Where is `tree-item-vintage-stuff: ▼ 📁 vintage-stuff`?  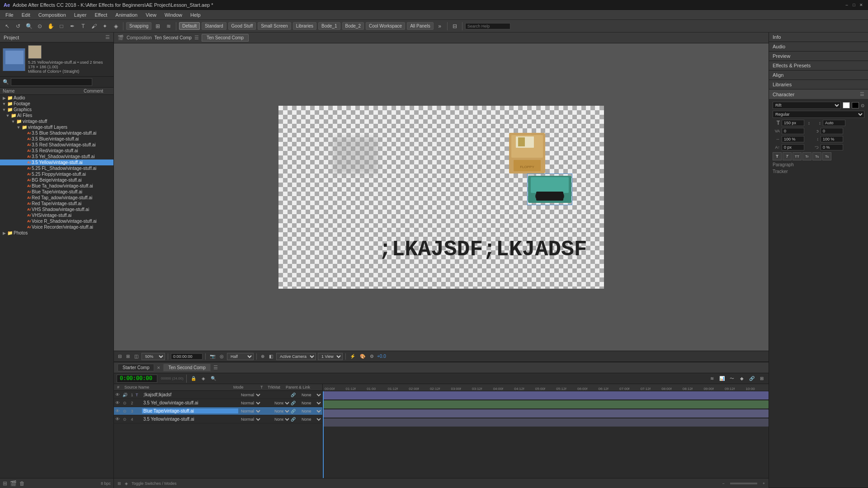 tree-item-vintage-stuff: ▼ 📁 vintage-stuff is located at coordinates (57, 121).